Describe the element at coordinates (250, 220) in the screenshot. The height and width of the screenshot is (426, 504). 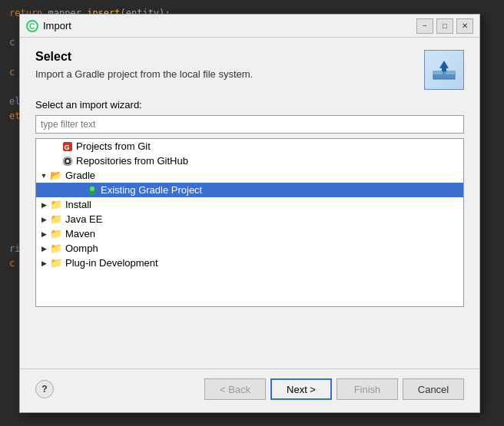
I see `tree-item-java-ee: ▶ 📁 Java EE` at that location.